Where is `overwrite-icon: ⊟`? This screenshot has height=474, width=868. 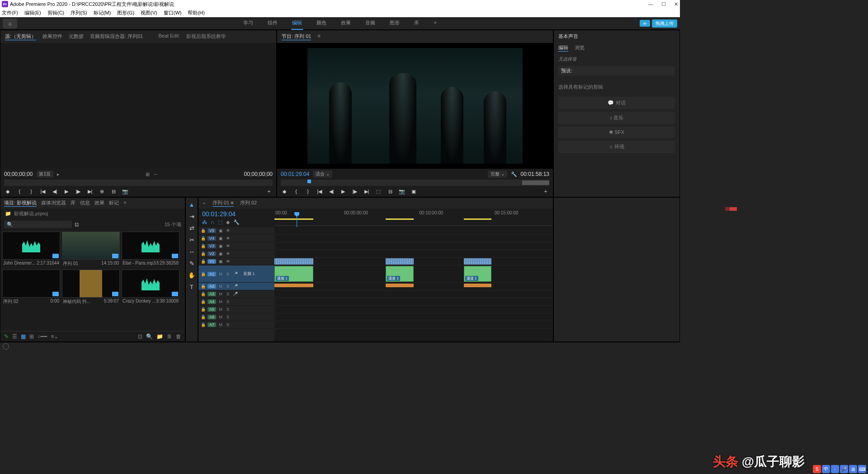 overwrite-icon: ⊟ is located at coordinates (113, 191).